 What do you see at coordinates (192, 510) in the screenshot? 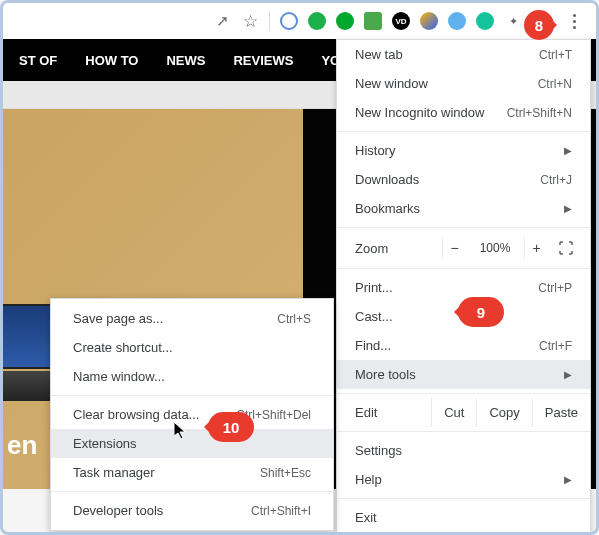
I see `submenu-developer-tools: Developer tools Ctrl+Shift+I` at bounding box center [192, 510].